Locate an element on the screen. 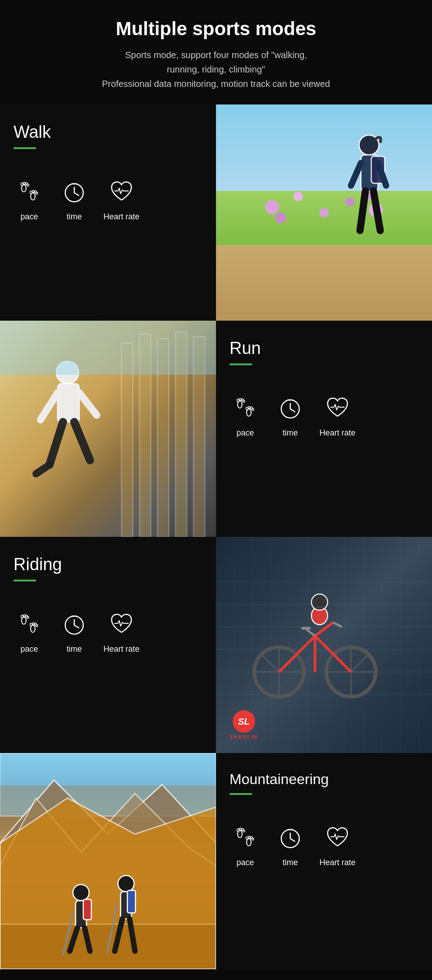 The width and height of the screenshot is (432, 980). subtitle-line2: running, riding, climbing" is located at coordinates (216, 69).